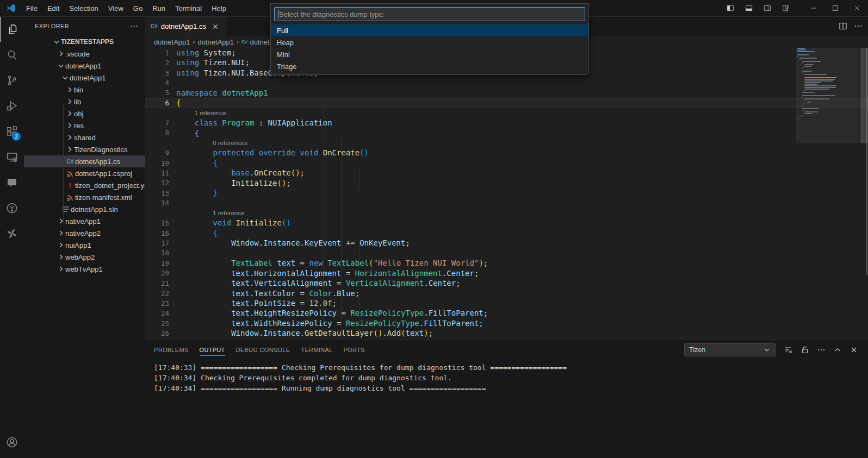 This screenshot has height=458, width=868. Describe the element at coordinates (263, 350) in the screenshot. I see `panel-tab-debug-console: DEBUG CONSOLE` at that location.